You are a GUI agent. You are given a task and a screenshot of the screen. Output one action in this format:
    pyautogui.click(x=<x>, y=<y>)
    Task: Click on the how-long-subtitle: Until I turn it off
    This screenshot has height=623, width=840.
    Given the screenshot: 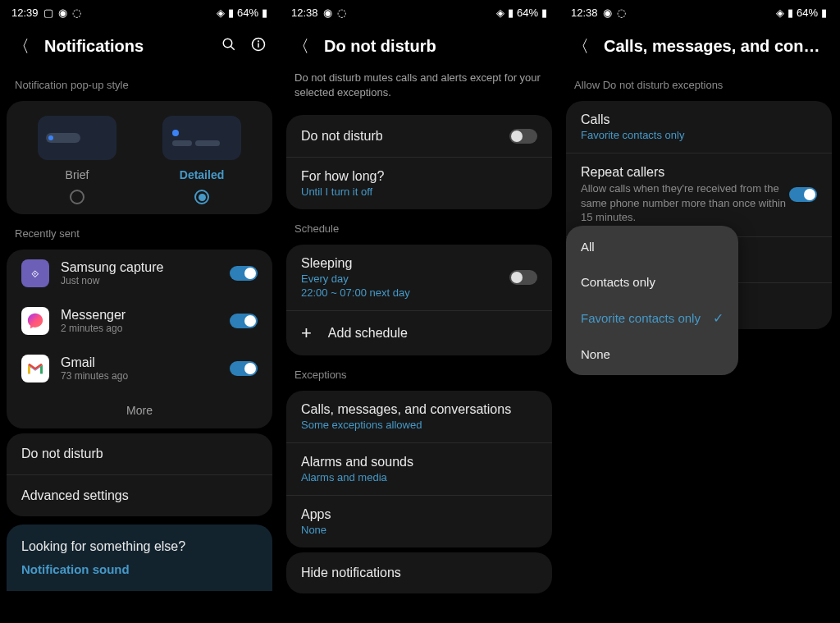 What is the action you would take?
    pyautogui.click(x=419, y=192)
    